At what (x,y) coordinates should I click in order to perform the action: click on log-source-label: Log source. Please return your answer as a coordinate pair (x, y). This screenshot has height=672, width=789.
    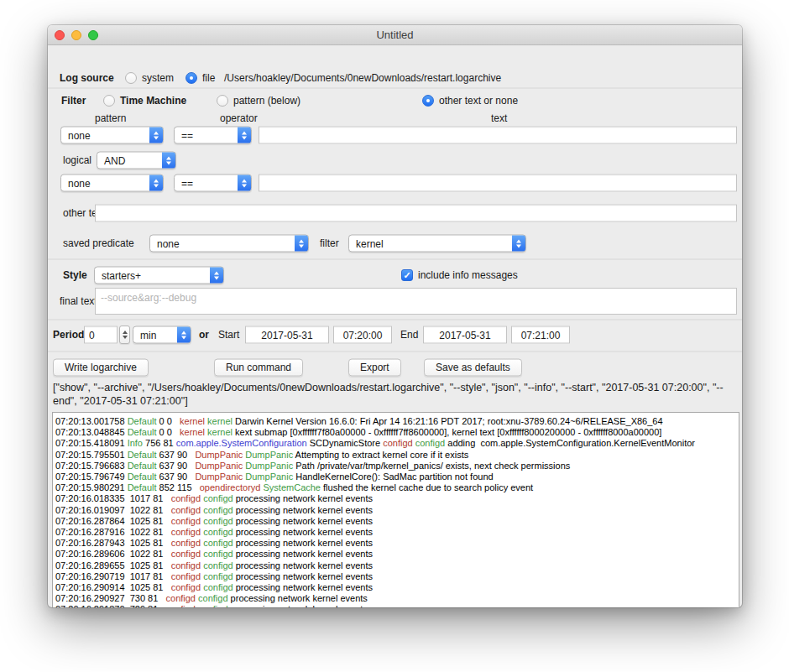
    Looking at the image, I should click on (87, 78).